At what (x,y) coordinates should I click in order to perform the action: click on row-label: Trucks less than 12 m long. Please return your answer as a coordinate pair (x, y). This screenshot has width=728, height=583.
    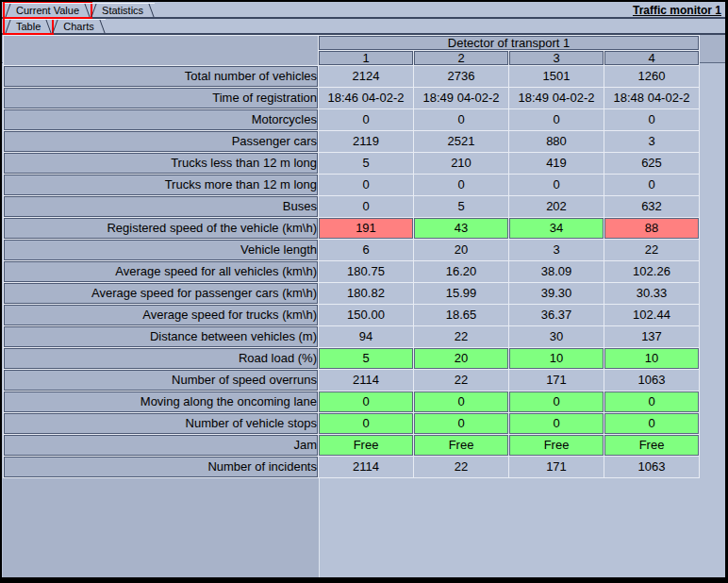
    Looking at the image, I should click on (160, 163).